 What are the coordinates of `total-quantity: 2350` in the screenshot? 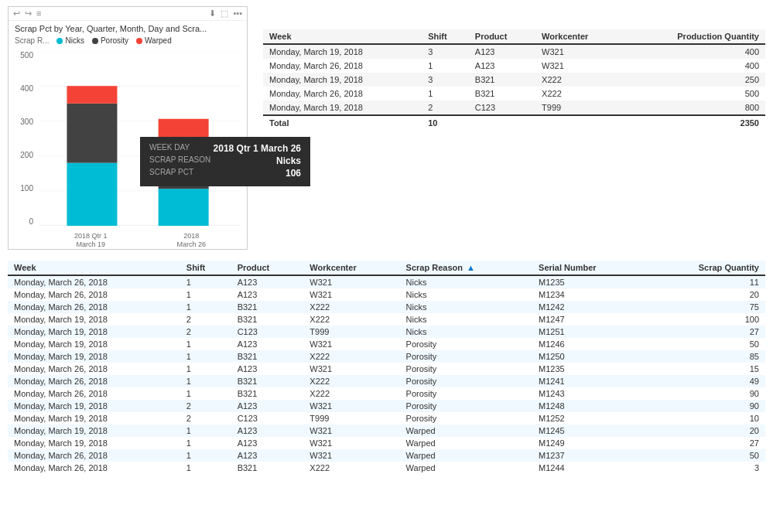 It's located at (695, 122).